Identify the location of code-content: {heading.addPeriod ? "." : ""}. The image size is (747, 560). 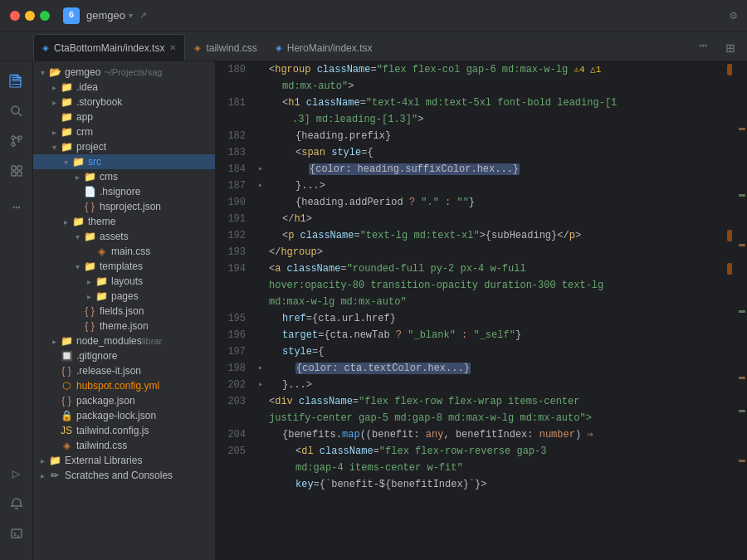
(498, 202).